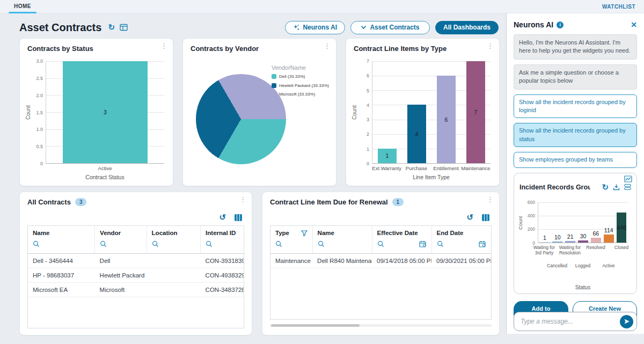 The image size is (644, 344). What do you see at coordinates (555, 187) in the screenshot?
I see `widget-title: Incident Records Grou...` at bounding box center [555, 187].